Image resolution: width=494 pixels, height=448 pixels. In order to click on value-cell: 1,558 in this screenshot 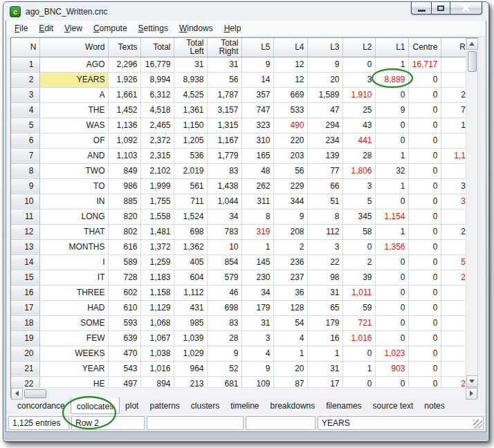, I will do `click(157, 216)`.